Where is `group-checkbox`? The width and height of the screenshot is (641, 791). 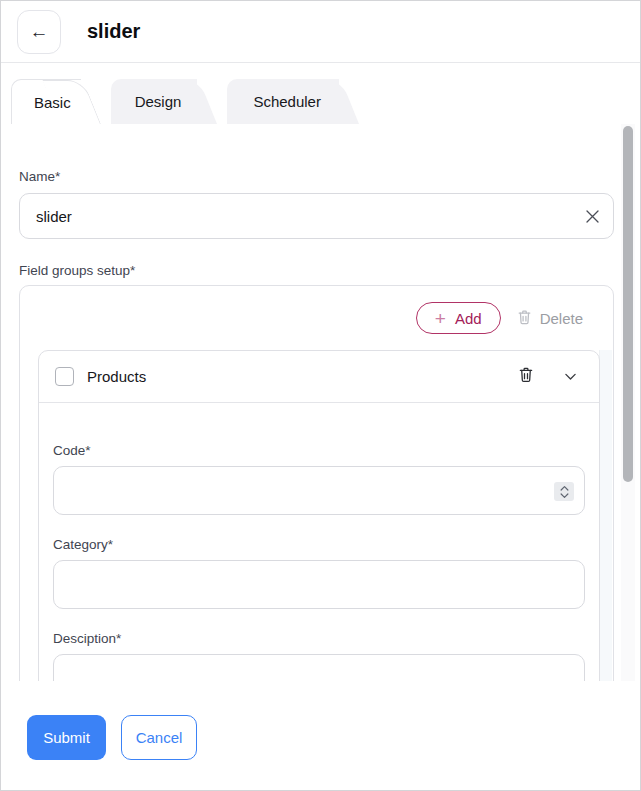
group-checkbox is located at coordinates (64, 376).